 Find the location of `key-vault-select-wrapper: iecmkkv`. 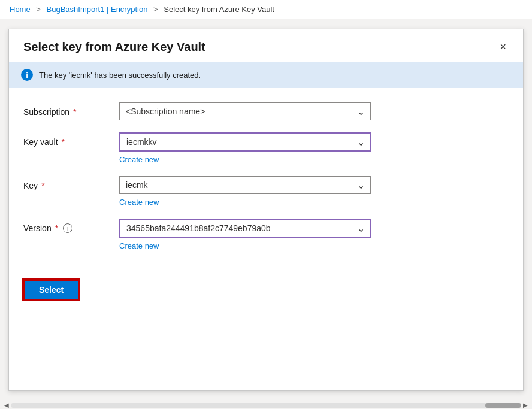

key-vault-select-wrapper: iecmkkv is located at coordinates (245, 142).